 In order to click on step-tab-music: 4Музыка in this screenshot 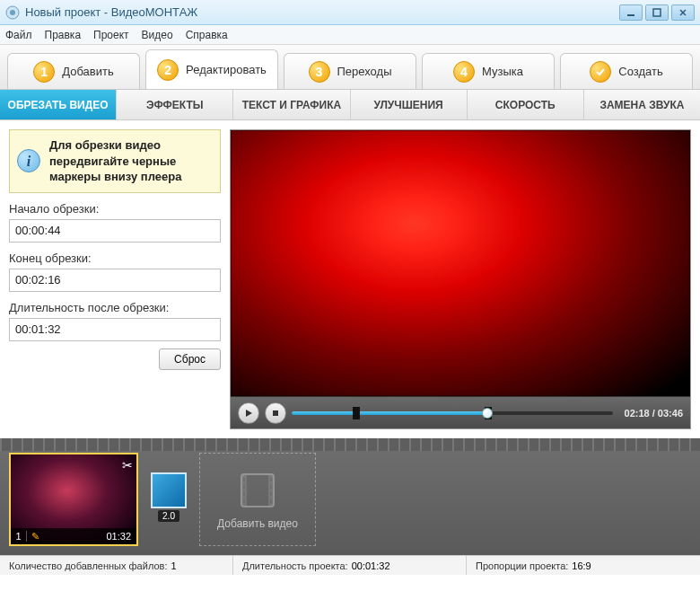, I will do `click(488, 71)`.